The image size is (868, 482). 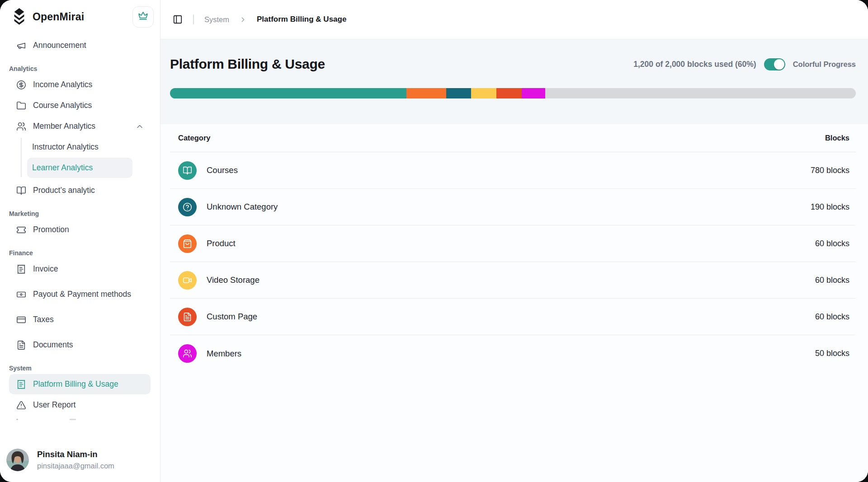 I want to click on page-title: Platform Billing & Usage, so click(x=248, y=64).